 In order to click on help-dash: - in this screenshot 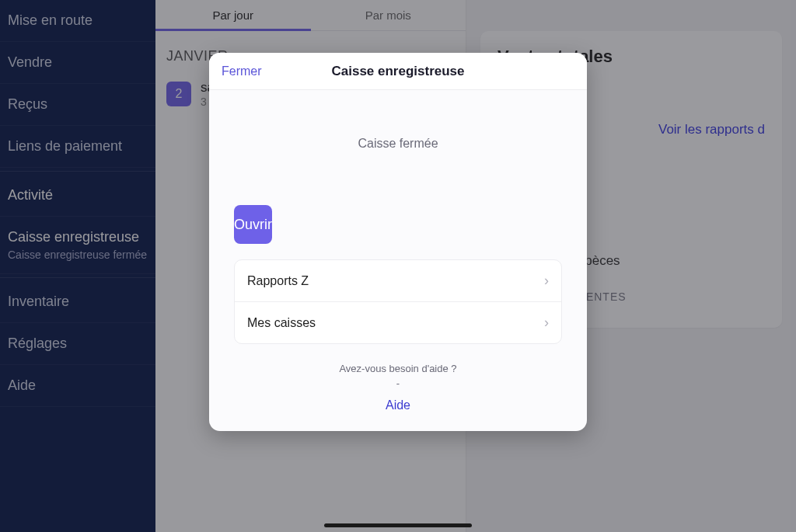, I will do `click(398, 384)`.